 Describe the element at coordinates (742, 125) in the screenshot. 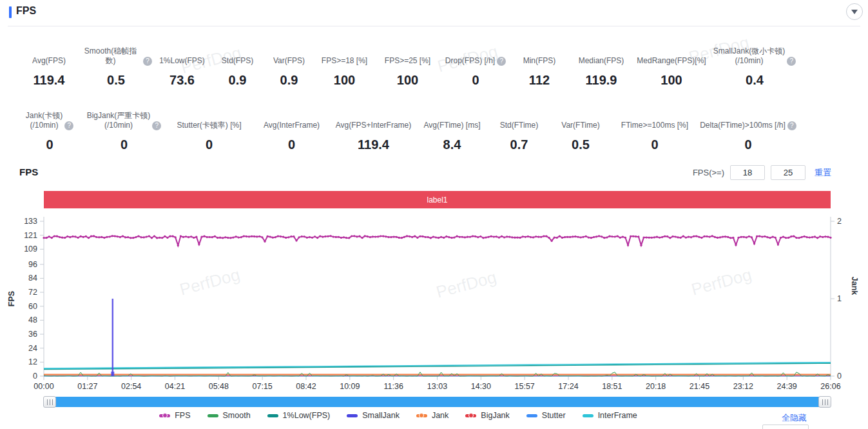

I see `stat-label: Delta(FTime)>100ms [/h]` at that location.